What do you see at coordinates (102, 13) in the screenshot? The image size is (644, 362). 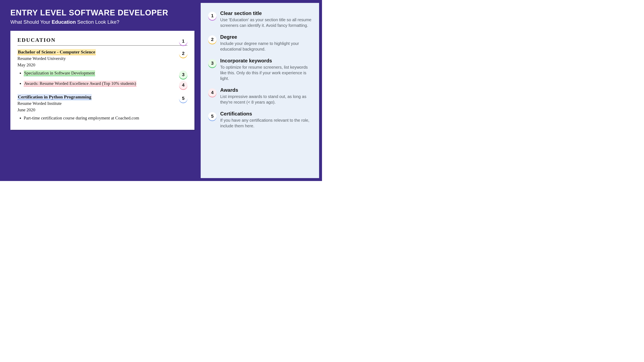 I see `page-title: ENTRY LEVEL SOFTWARE DEVELOPER` at bounding box center [102, 13].